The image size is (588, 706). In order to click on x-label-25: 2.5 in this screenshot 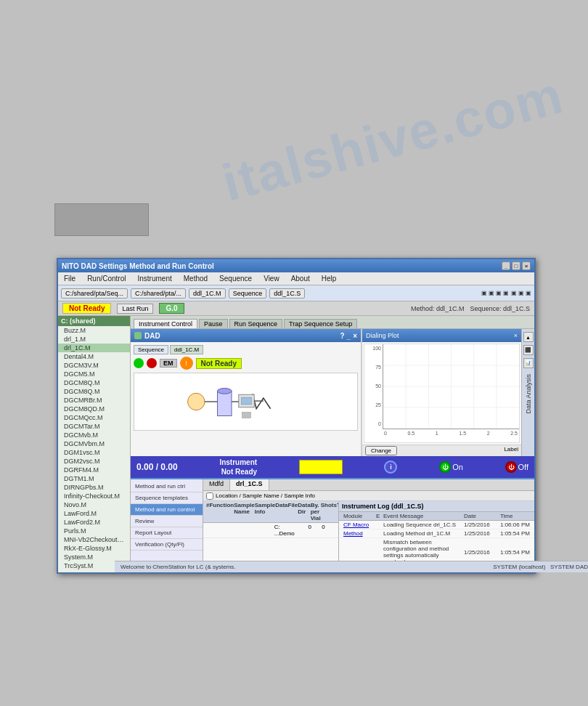, I will do `click(514, 437)`.